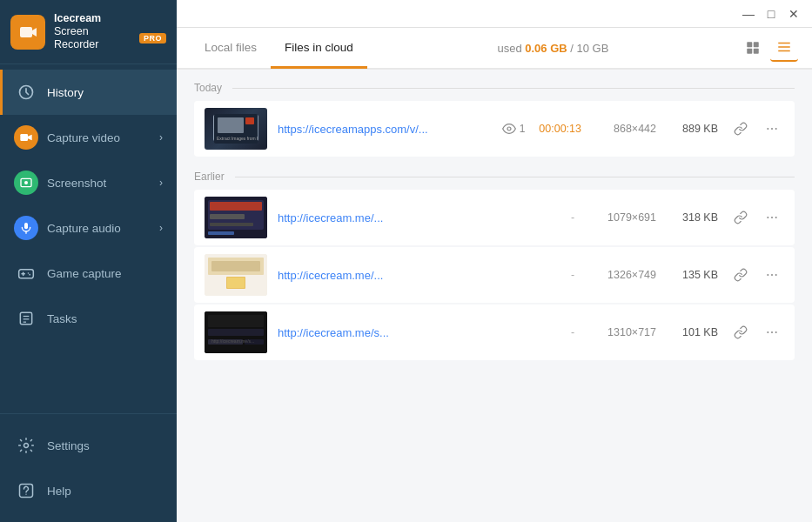 The image size is (812, 522). What do you see at coordinates (494, 14) in the screenshot?
I see `titlebar: — □ ✕` at bounding box center [494, 14].